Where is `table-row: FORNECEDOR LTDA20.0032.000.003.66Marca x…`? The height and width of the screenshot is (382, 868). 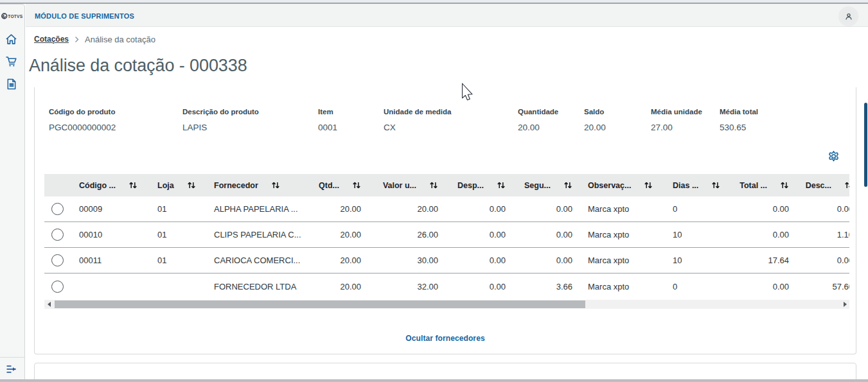
table-row: FORNECEDOR LTDA20.0032.000.003.66Marca x… is located at coordinates (447, 286).